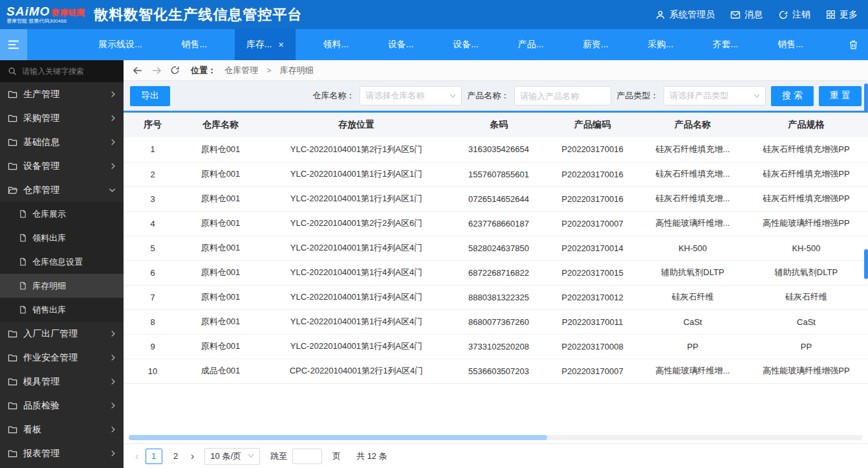 This screenshot has width=868, height=468. What do you see at coordinates (137, 456) in the screenshot?
I see `prev-page-button: ‹` at bounding box center [137, 456].